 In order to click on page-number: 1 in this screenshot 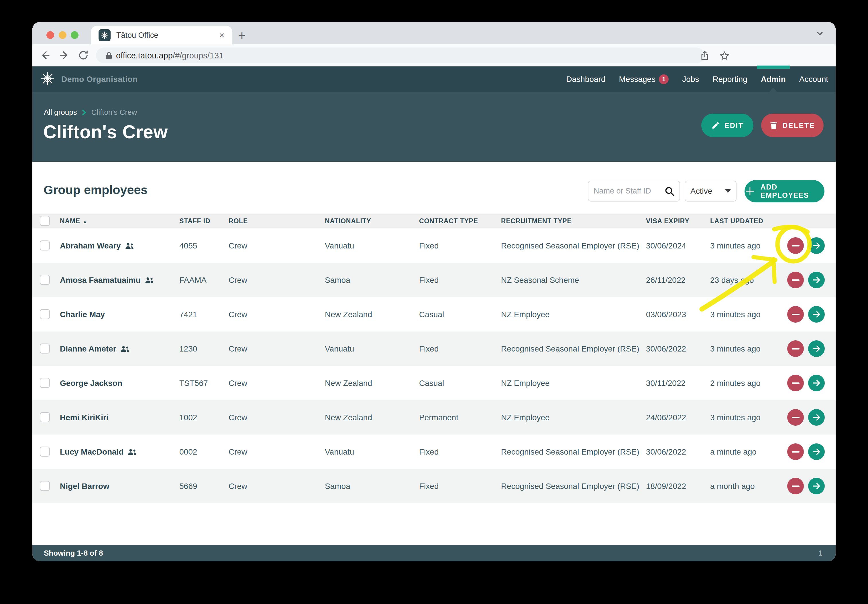, I will do `click(820, 553)`.